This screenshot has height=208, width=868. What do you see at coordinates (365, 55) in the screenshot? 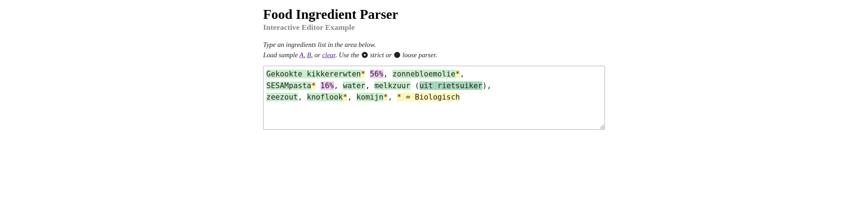
I see `strict-radio` at bounding box center [365, 55].